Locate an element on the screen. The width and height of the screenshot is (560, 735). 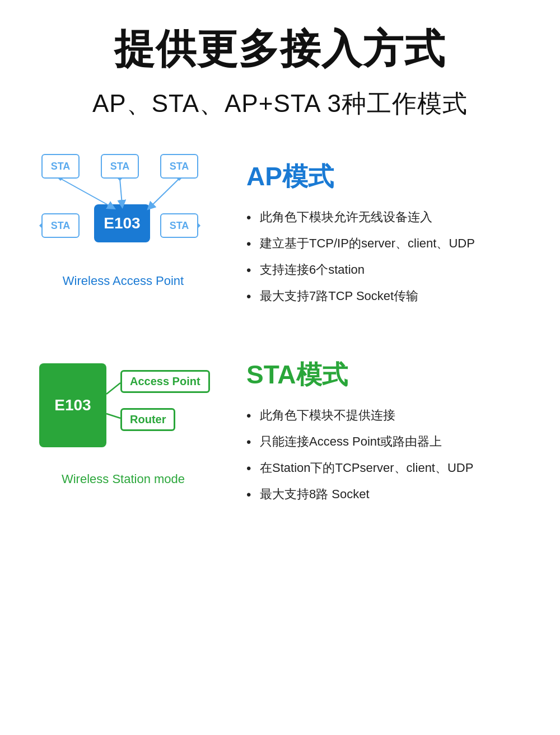
ap-bullet-1: 此角色下模块允许无线设备连入 is located at coordinates (389, 217).